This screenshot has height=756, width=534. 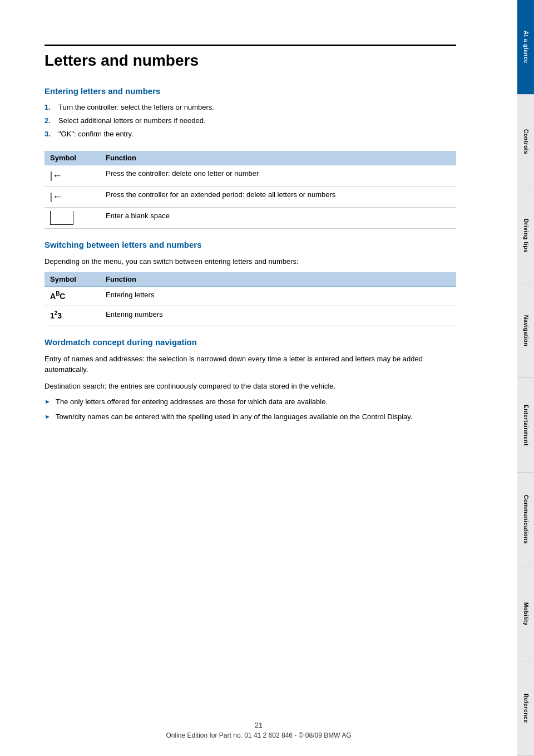 I want to click on table1-col1-header: Symbol, so click(x=72, y=158).